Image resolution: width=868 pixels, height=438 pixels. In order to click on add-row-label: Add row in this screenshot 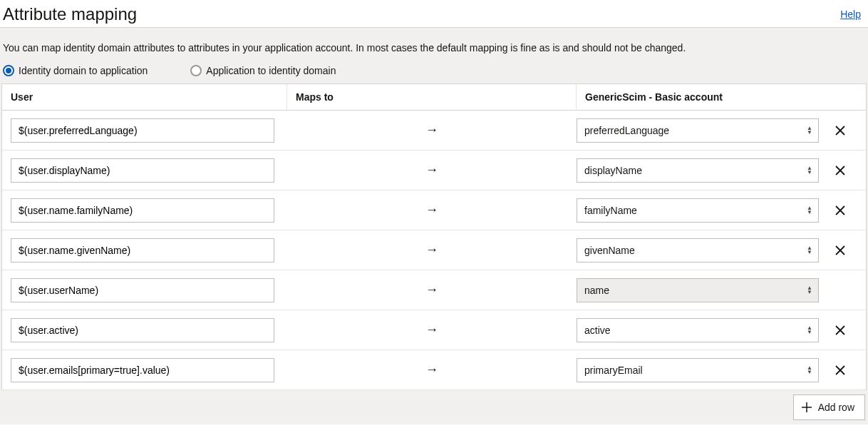, I will do `click(837, 407)`.